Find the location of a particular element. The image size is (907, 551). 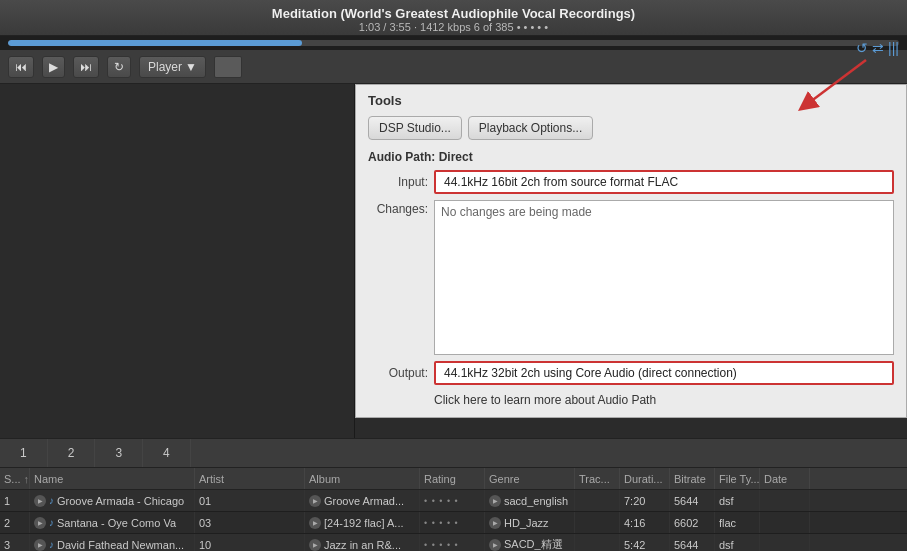

tab-row: 1 2 3 4 is located at coordinates (454, 453).